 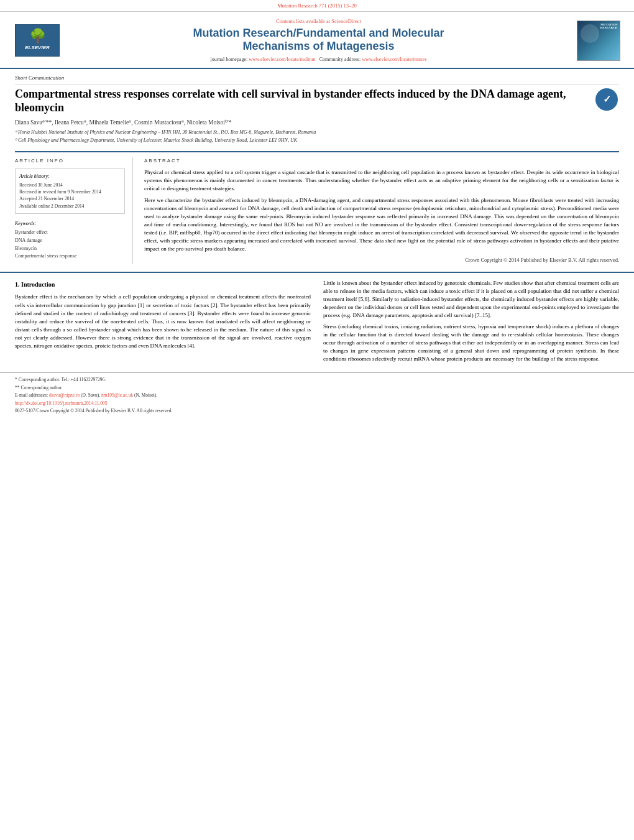 What do you see at coordinates (317, 208) in the screenshot?
I see `article-info-abstract-cols: ARTICLE INFO Article history: Received 3…` at bounding box center [317, 208].